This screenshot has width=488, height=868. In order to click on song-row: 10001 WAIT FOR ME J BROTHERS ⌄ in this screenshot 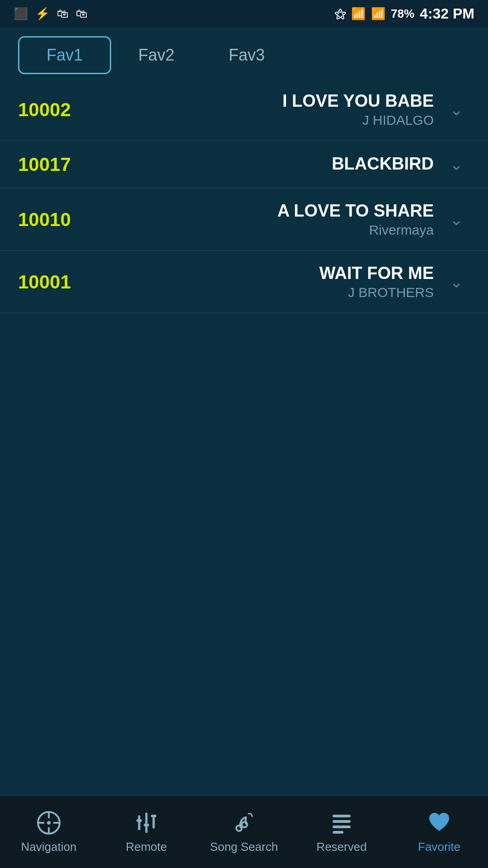, I will do `click(244, 282)`.